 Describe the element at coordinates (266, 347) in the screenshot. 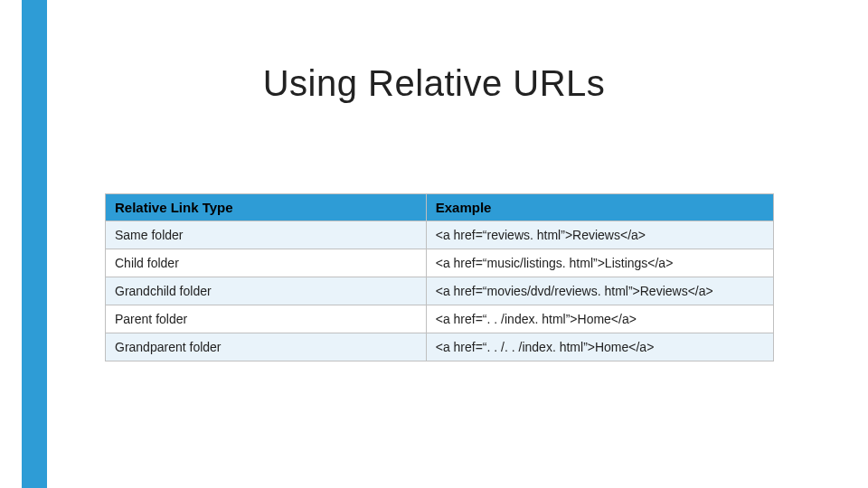

I see `cell-link-type: Grandparent folder` at that location.